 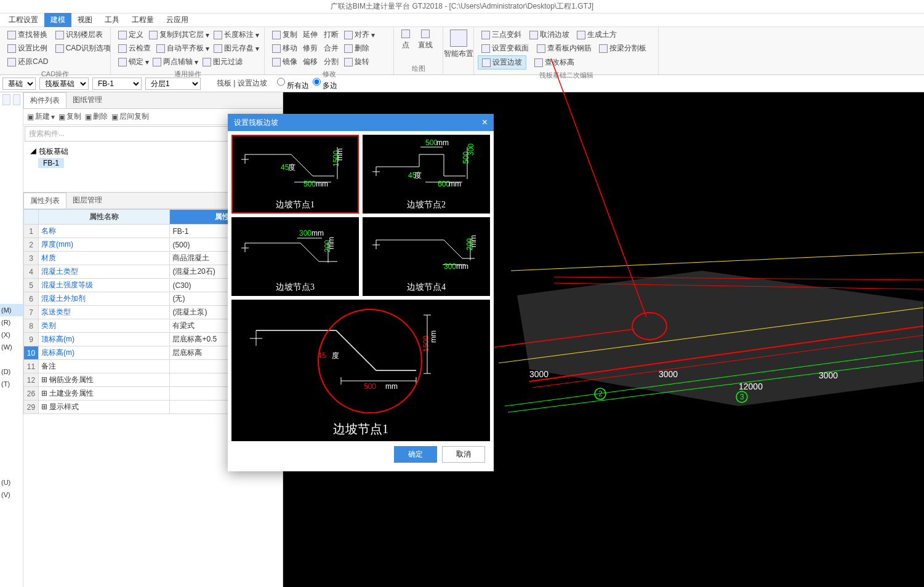 What do you see at coordinates (59, 48) in the screenshot?
I see `btn-scale: 设置比例 CAD识别选项` at bounding box center [59, 48].